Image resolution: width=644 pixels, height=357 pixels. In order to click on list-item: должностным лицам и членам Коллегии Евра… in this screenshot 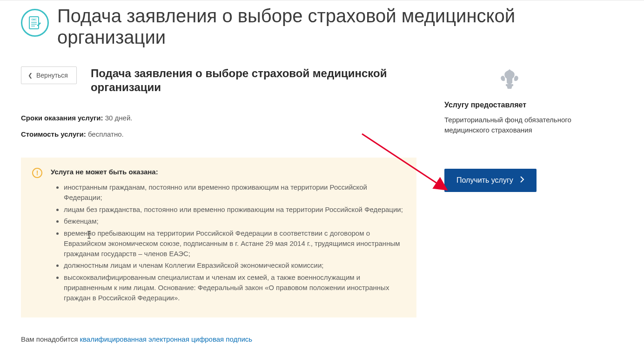, I will do `click(235, 265)`.